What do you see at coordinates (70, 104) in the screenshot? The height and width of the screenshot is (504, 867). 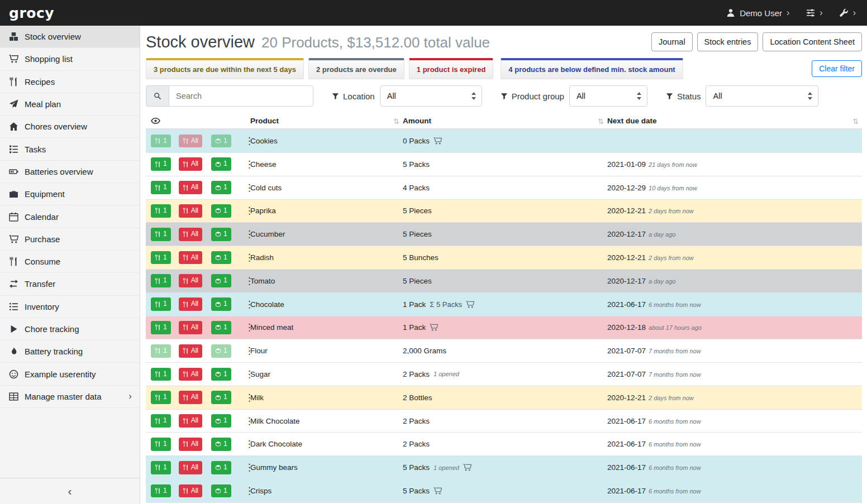 I see `sidebar-item-meal-plan: Meal plan` at bounding box center [70, 104].